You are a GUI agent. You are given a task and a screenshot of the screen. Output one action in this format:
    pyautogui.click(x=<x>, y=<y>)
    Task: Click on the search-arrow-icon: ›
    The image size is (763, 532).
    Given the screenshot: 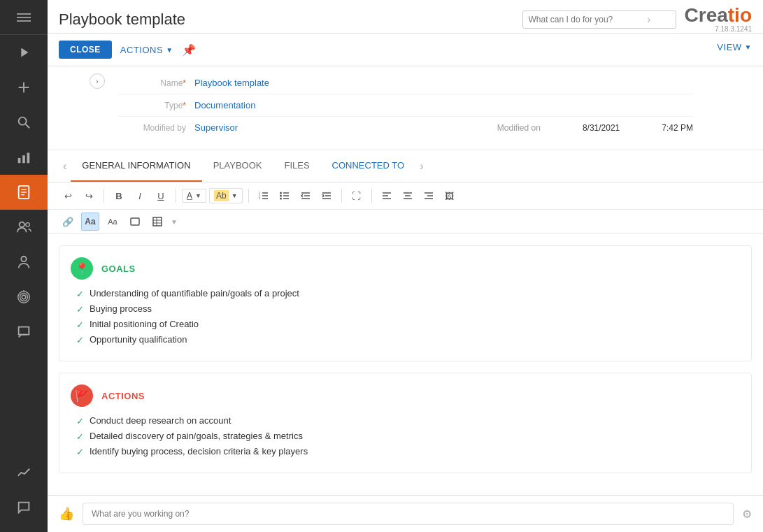 What is the action you would take?
    pyautogui.click(x=649, y=20)
    